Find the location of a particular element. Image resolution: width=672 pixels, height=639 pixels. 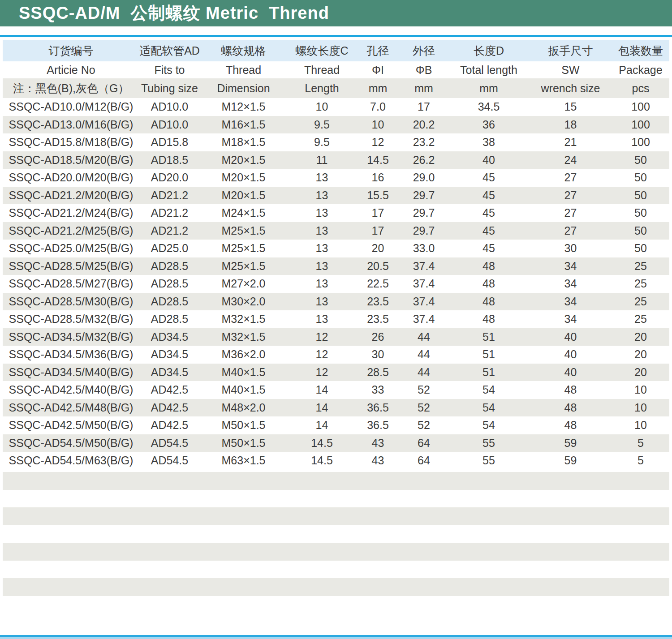

column-header-sub-1: Tubing size is located at coordinates (169, 88).